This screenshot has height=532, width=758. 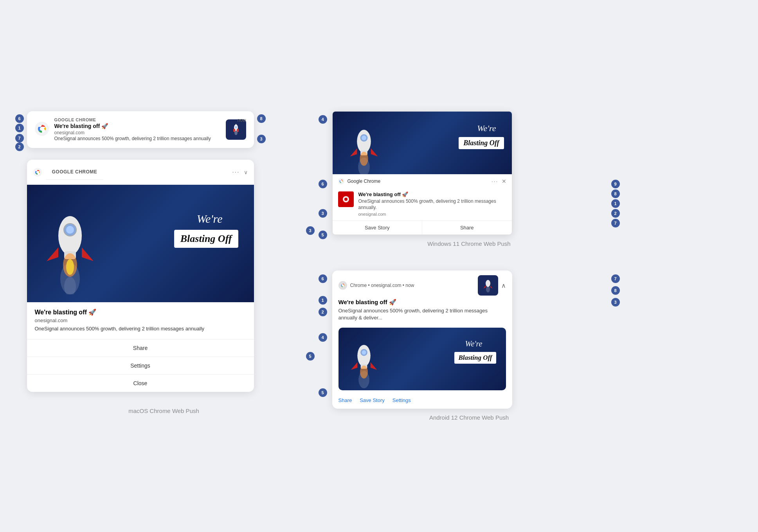 I want to click on badge-3-and: 3, so click(x=616, y=302).